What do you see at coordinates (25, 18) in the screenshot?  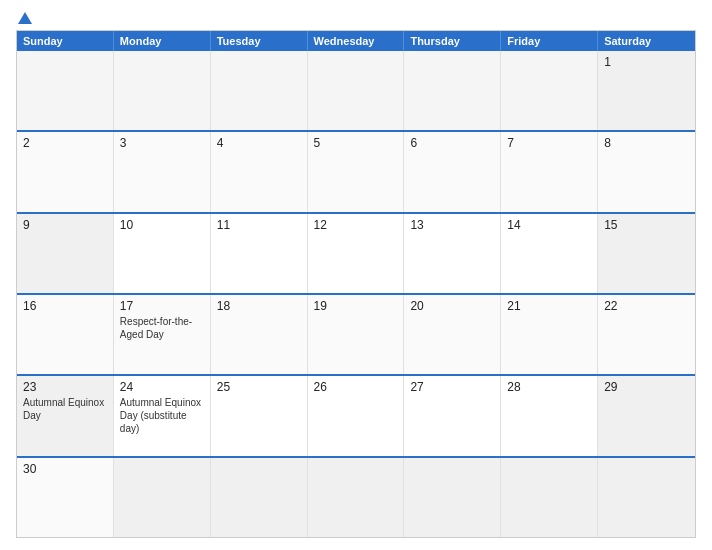 I see `logo-triangle-icon` at bounding box center [25, 18].